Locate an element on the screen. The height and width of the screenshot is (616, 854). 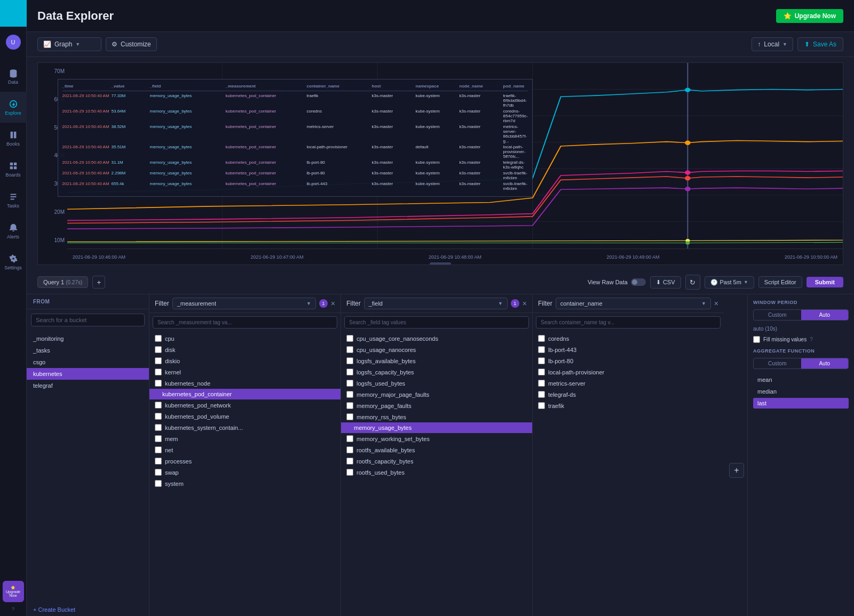
sidebar-item-tasks: Tasks is located at coordinates (13, 200).